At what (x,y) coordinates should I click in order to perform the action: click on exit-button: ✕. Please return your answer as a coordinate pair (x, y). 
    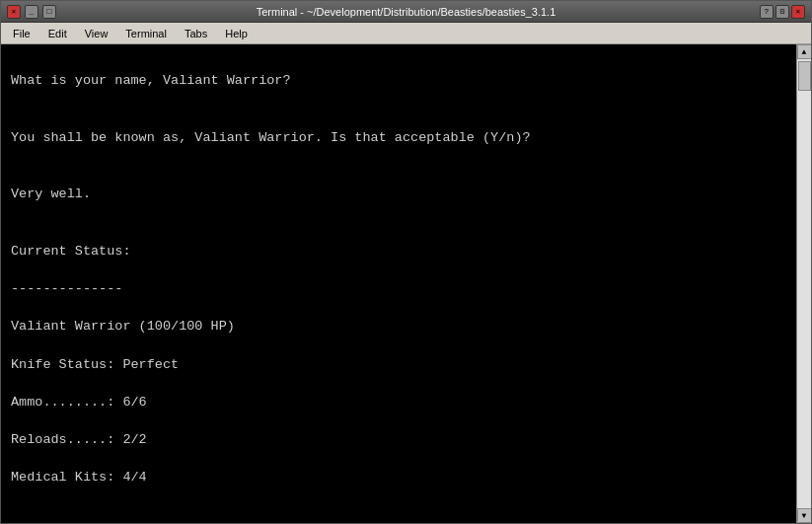
    Looking at the image, I should click on (798, 12).